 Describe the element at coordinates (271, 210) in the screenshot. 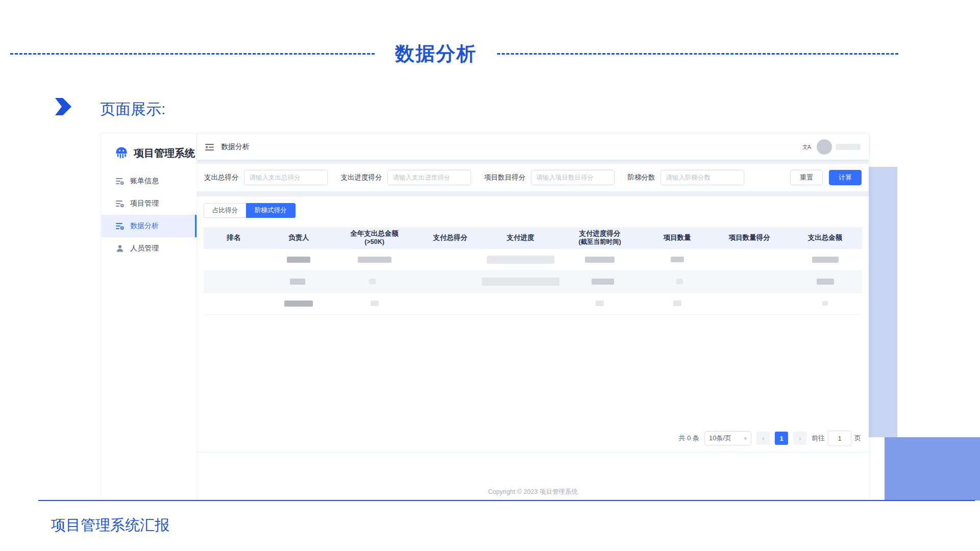

I see `tab-active: 阶梯式得分` at that location.